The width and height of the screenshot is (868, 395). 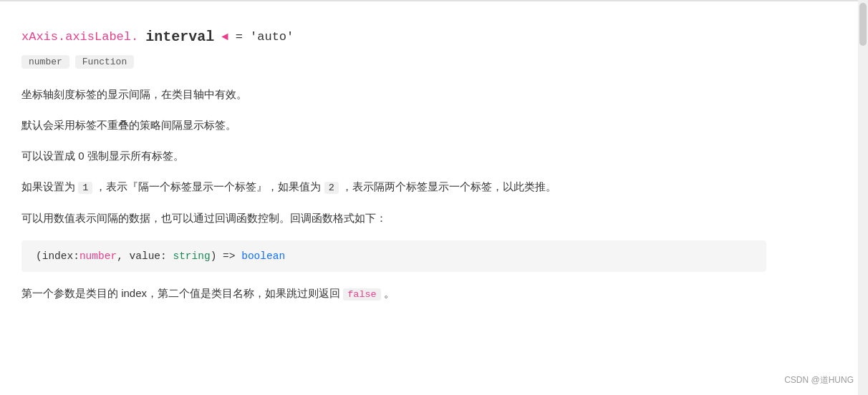 What do you see at coordinates (57, 256) in the screenshot?
I see `code-paren-open: (index:` at bounding box center [57, 256].